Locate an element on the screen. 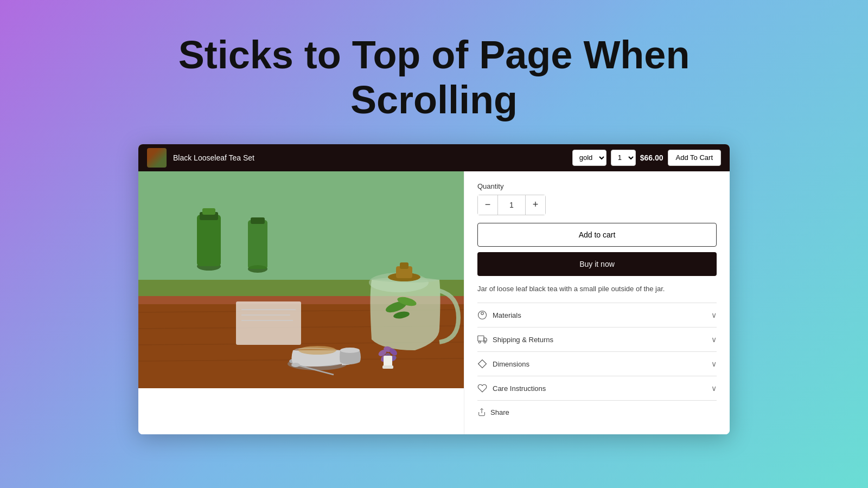 Image resolution: width=868 pixels, height=488 pixels. quantity-increase-button: + is located at coordinates (535, 205).